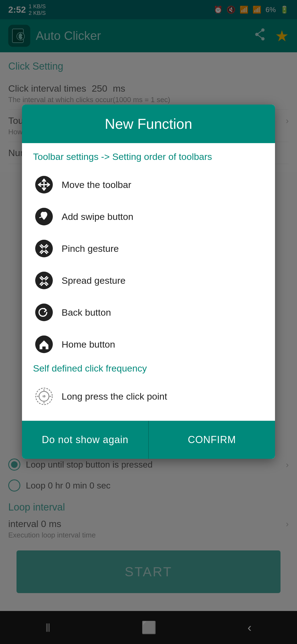 Image resolution: width=297 pixels, height=644 pixels. What do you see at coordinates (148, 368) in the screenshot?
I see `freq-section-title: Self defined click frequency` at bounding box center [148, 368].